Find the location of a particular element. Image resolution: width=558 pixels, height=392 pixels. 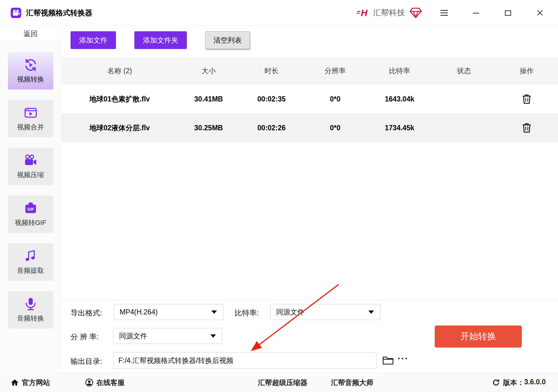

sidebar-item-video-merge: 视频合并 is located at coordinates (31, 119).